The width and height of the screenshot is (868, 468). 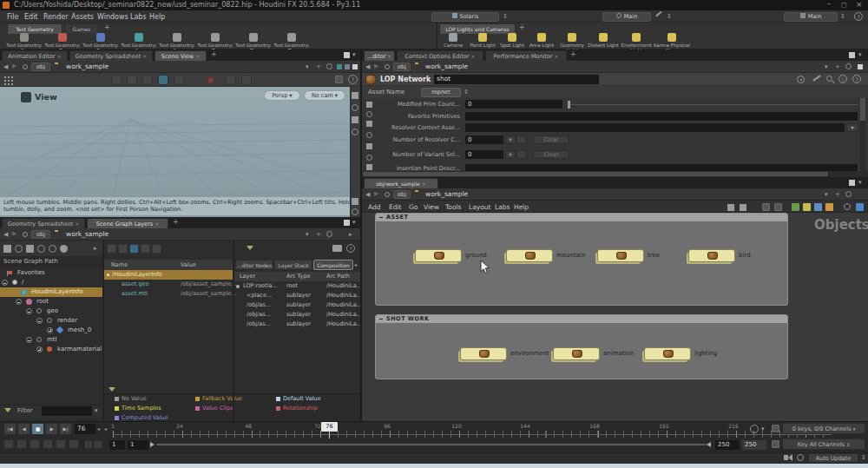 I want to click on sheet-list-icon, so click(x=146, y=248).